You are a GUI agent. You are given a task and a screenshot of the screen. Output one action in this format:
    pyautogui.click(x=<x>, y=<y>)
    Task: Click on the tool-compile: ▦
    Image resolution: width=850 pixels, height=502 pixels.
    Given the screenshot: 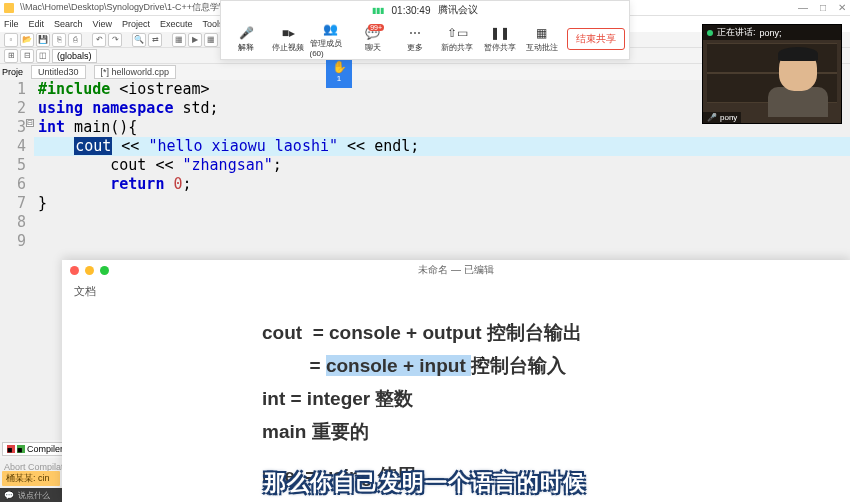 What is the action you would take?
    pyautogui.click(x=179, y=40)
    